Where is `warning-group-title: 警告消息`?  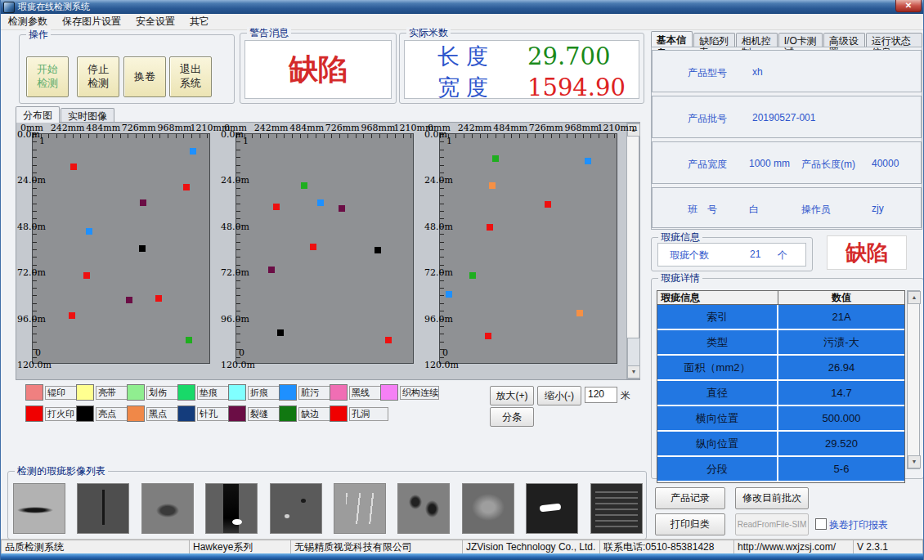 warning-group-title: 警告消息 is located at coordinates (269, 33).